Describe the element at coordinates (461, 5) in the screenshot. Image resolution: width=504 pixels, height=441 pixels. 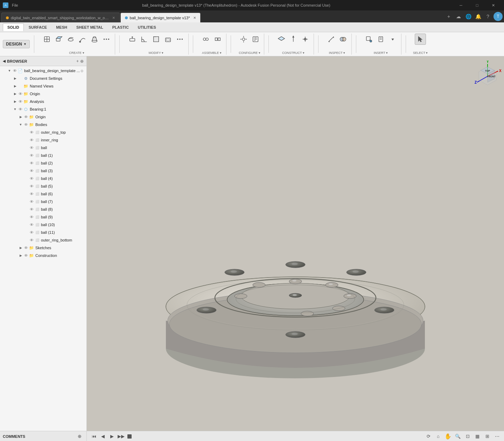
I see `minimize-button: ─` at that location.